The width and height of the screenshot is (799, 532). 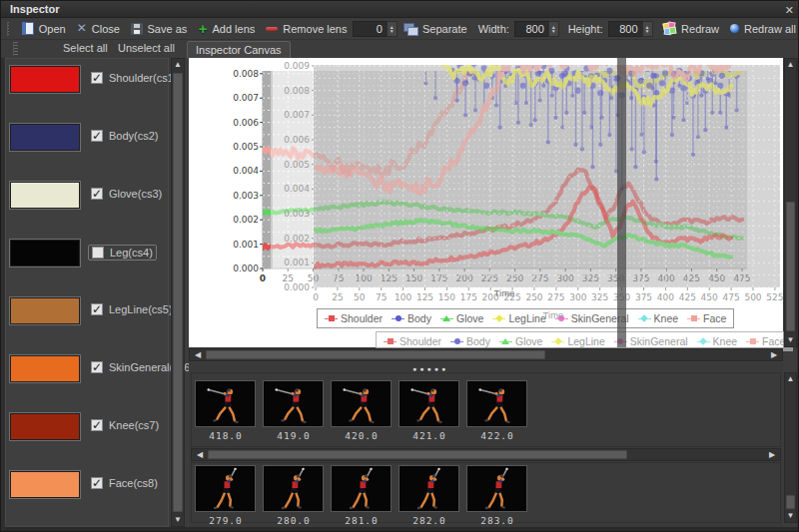 What do you see at coordinates (525, 318) in the screenshot?
I see `legend-back: ShoulderBodyGloveLegLineSkinGeneralKneeF…` at bounding box center [525, 318].